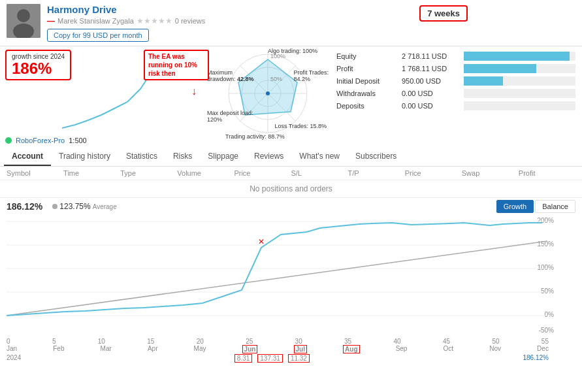 The height and width of the screenshot is (392, 582). I want to click on table-header-time: Time, so click(91, 173).